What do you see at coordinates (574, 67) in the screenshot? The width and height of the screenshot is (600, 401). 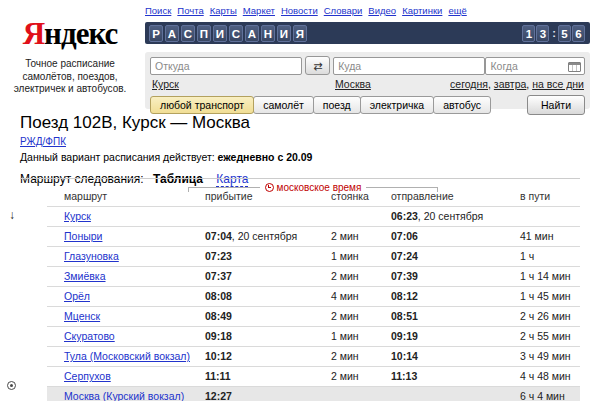 I see `calendar-icon` at bounding box center [574, 67].